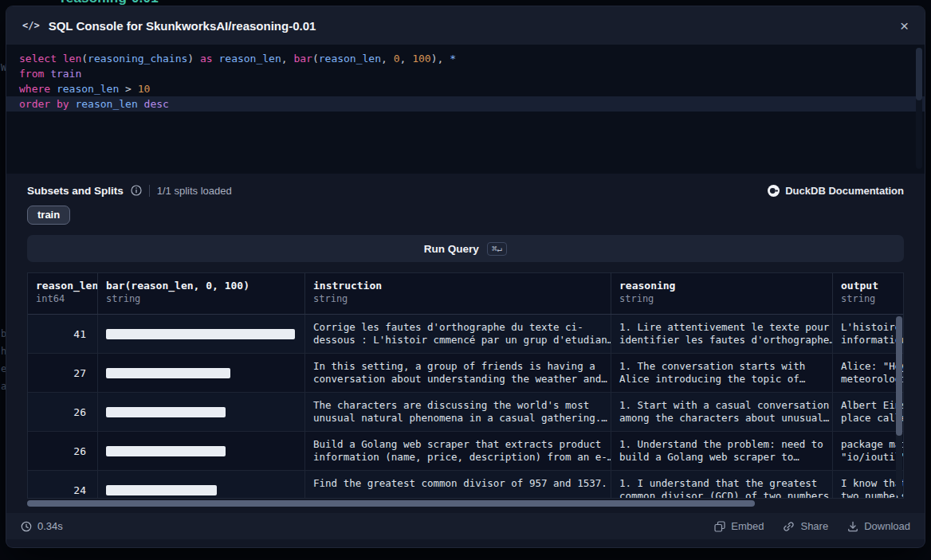 This screenshot has width=931, height=560. I want to click on cell-output: package main "io/ioutil" ", so click(869, 451).